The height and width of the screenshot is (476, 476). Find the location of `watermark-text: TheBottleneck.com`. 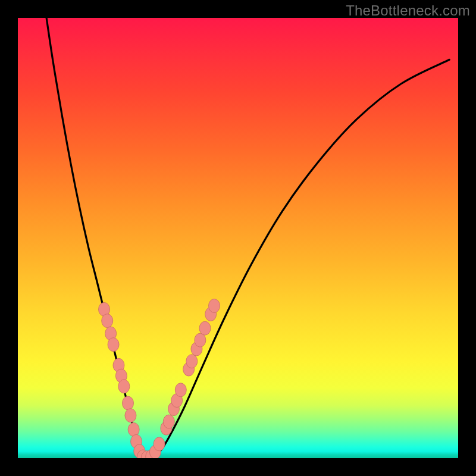

watermark-text: TheBottleneck.com is located at coordinates (408, 11).